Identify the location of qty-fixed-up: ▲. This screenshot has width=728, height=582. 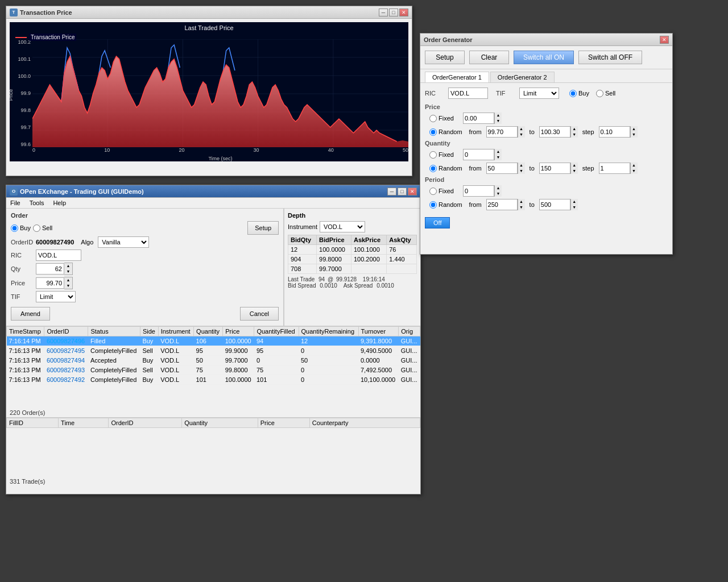
(498, 152).